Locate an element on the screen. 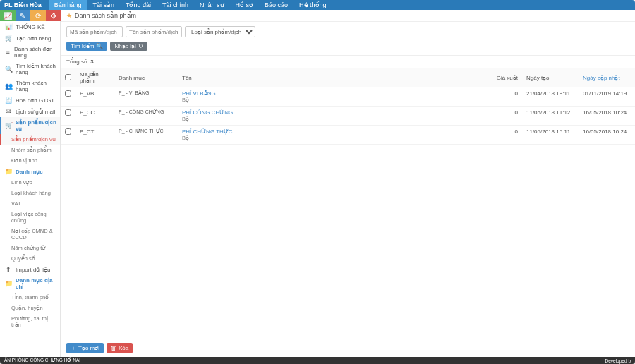 The height and width of the screenshot is (364, 635). sidebar-geo-label: Danh mục địa chỉ is located at coordinates (36, 284).